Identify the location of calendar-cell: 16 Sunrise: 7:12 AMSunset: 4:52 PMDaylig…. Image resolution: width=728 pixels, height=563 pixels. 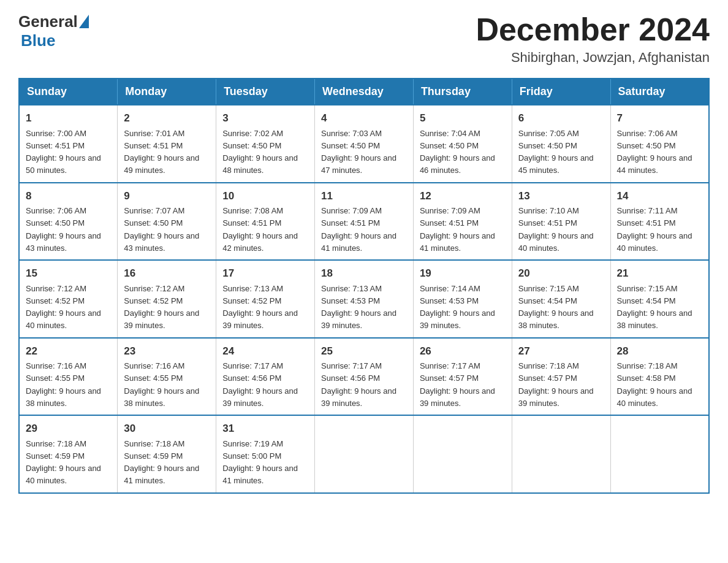
(167, 299).